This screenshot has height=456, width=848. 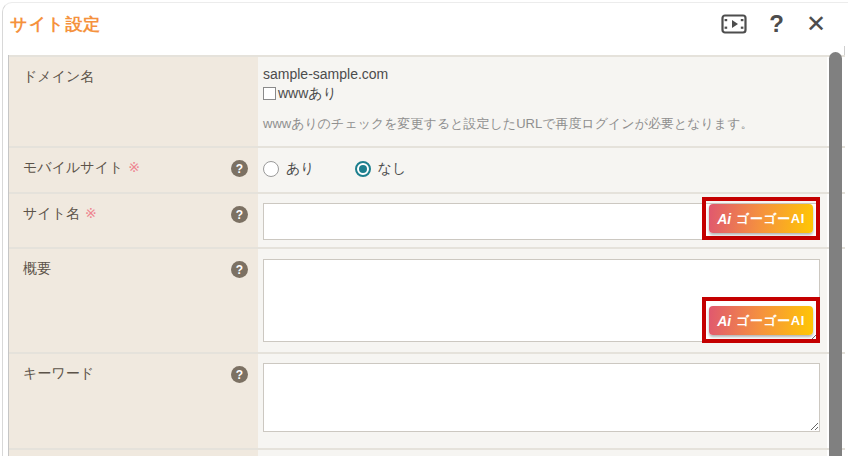 I want to click on keywords-textarea, so click(x=542, y=398).